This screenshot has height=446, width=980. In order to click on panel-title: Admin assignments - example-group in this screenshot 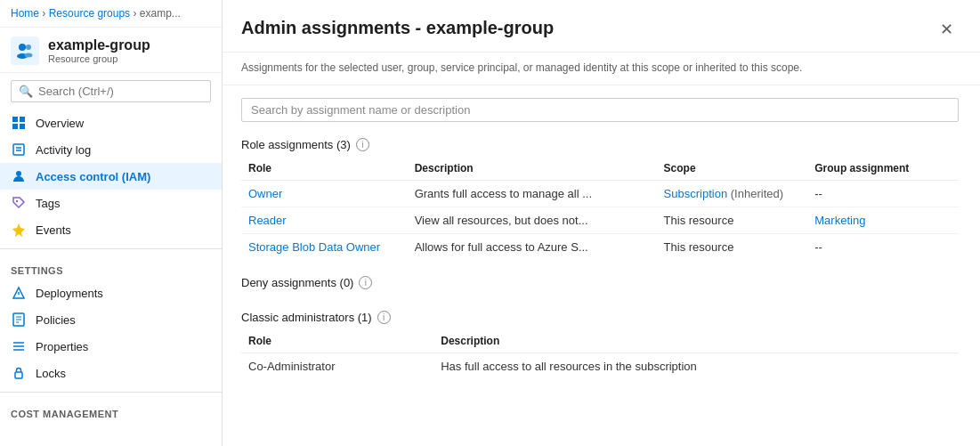, I will do `click(397, 28)`.